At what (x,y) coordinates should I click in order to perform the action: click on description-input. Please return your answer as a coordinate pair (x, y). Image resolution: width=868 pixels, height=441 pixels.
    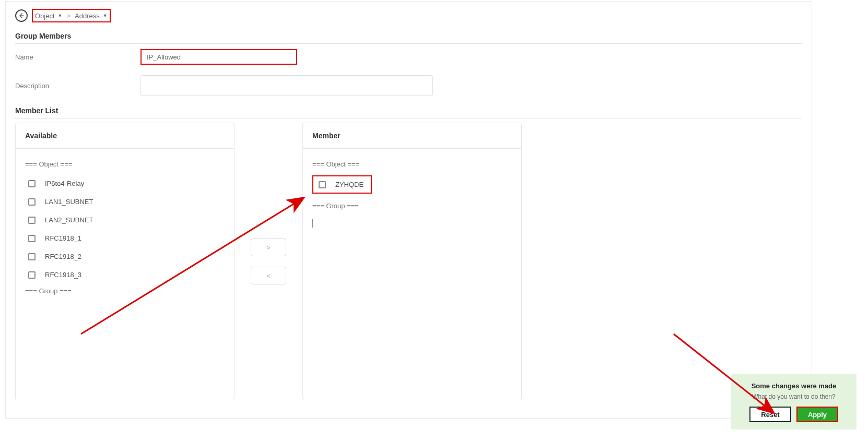
    Looking at the image, I should click on (287, 86).